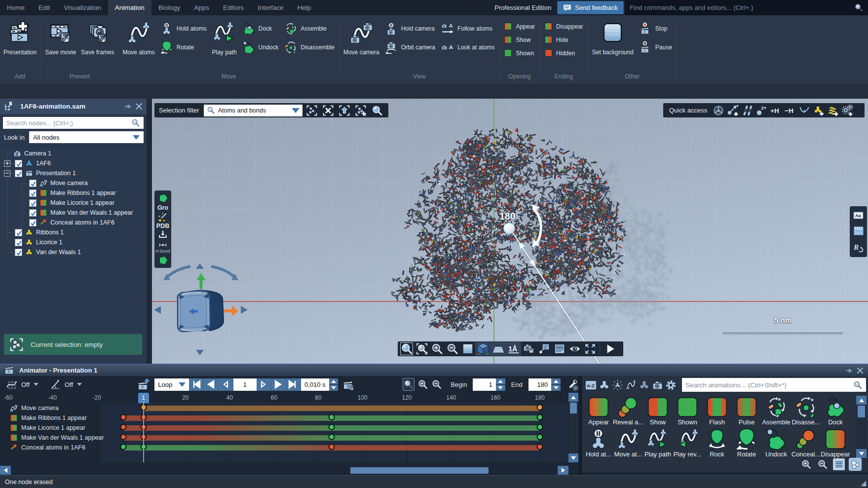  Describe the element at coordinates (806, 464) in the screenshot. I see `effects-zoom-in-button` at that location.